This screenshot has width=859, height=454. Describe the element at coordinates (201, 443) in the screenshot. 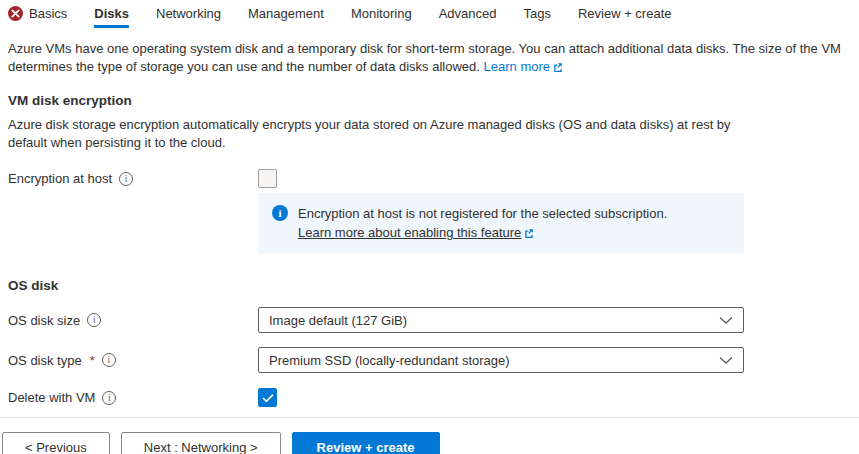

I see `next-networking-button: Next : Networking >` at that location.